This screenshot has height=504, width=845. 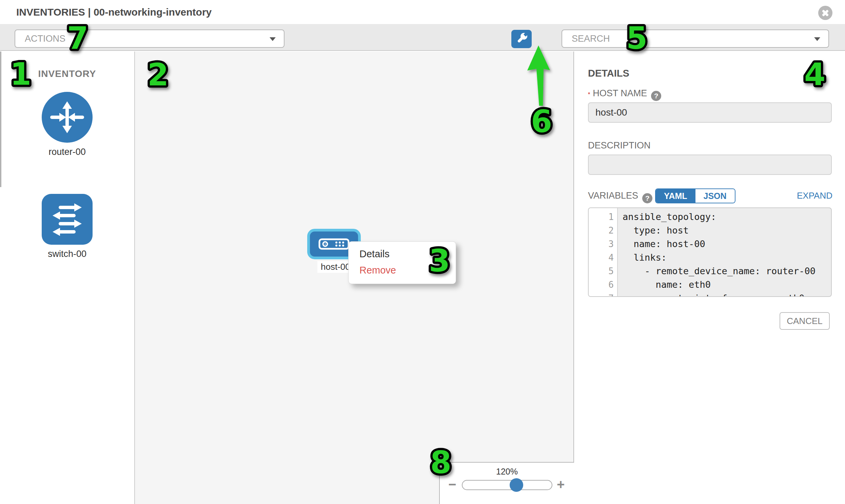 What do you see at coordinates (67, 152) in the screenshot?
I see `router-label: router-00` at bounding box center [67, 152].